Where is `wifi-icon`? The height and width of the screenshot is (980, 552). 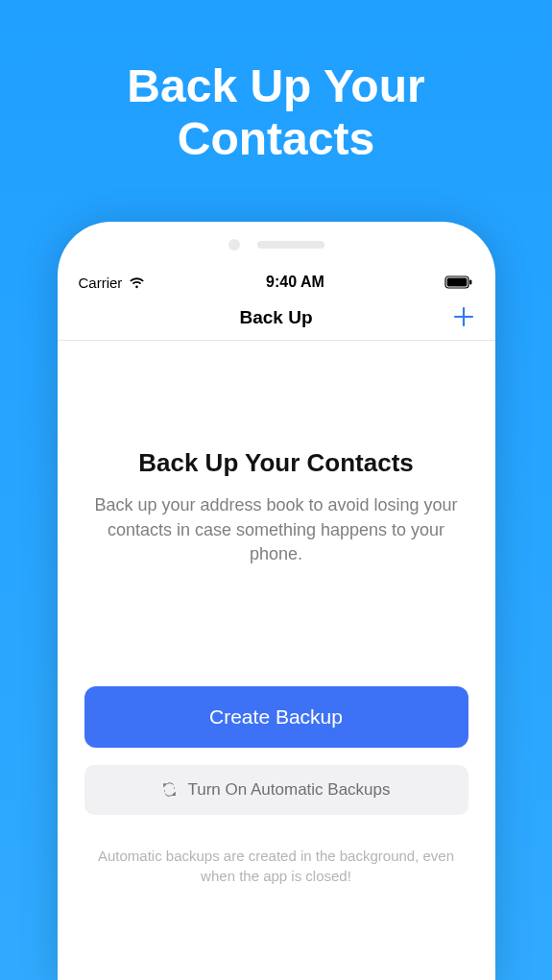 wifi-icon is located at coordinates (136, 282).